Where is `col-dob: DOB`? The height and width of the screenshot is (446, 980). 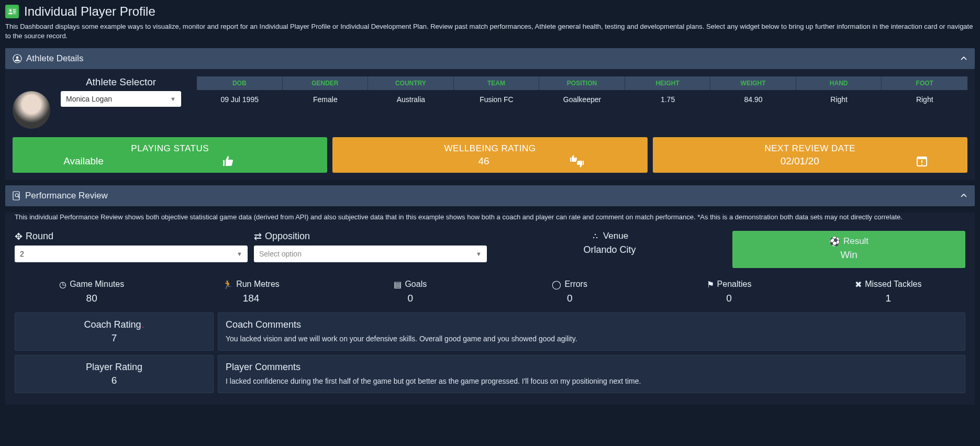
col-dob: DOB is located at coordinates (240, 83).